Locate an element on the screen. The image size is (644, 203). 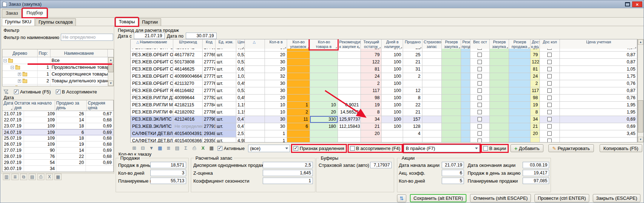
cell-sold: 128 is located at coordinates (412, 126).